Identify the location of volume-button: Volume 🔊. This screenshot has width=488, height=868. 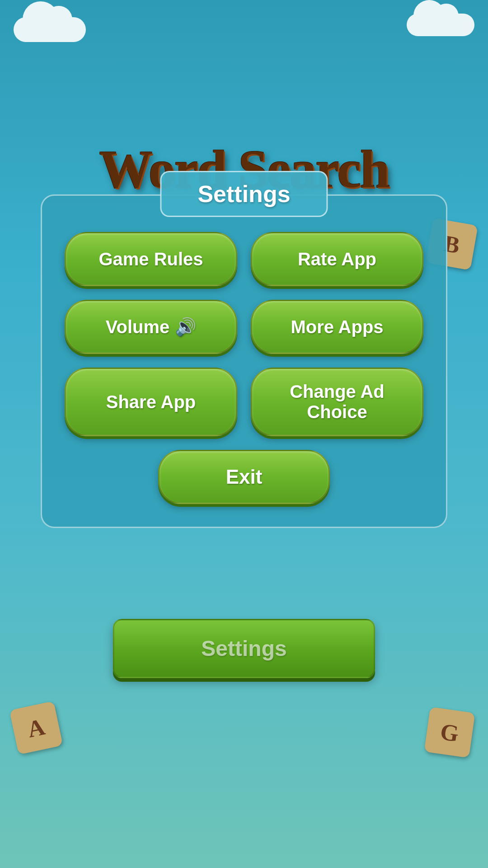
(151, 327).